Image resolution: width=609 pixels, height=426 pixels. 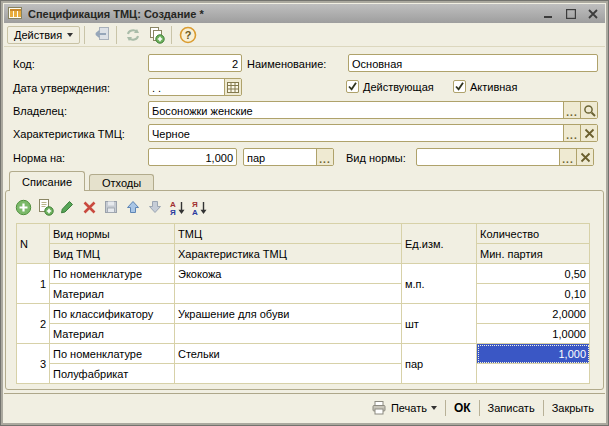 I want to click on calendar-icon, so click(x=232, y=87).